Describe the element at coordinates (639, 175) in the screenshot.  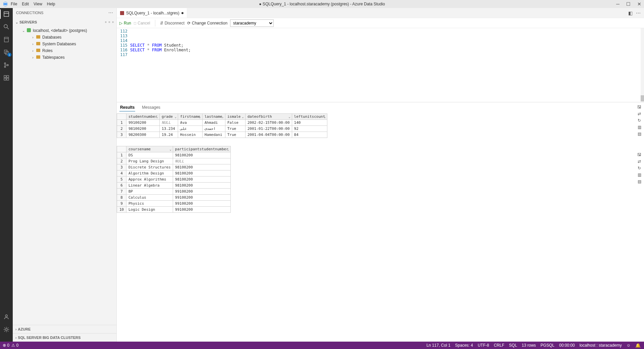
I see `chart-icon-2: ▥` at that location.